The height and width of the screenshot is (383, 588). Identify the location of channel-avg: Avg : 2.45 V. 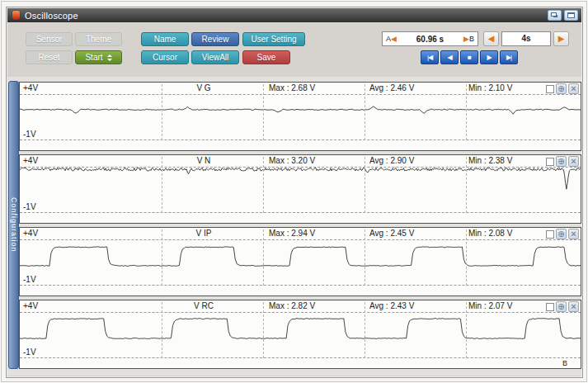
(392, 233).